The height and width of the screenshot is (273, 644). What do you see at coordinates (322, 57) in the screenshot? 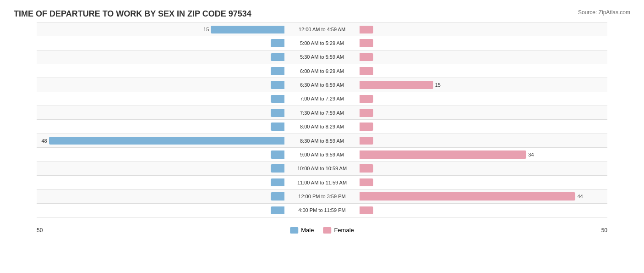
I see `chart-row: 5:30 AM to 5:59 AM00` at bounding box center [322, 57].